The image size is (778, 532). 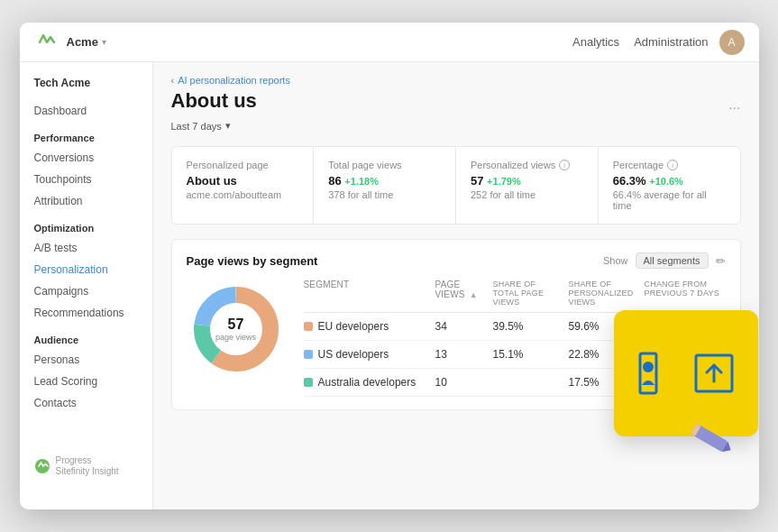 I want to click on sidebar-item-lead-scoring: Lead Scoring, so click(x=87, y=381).